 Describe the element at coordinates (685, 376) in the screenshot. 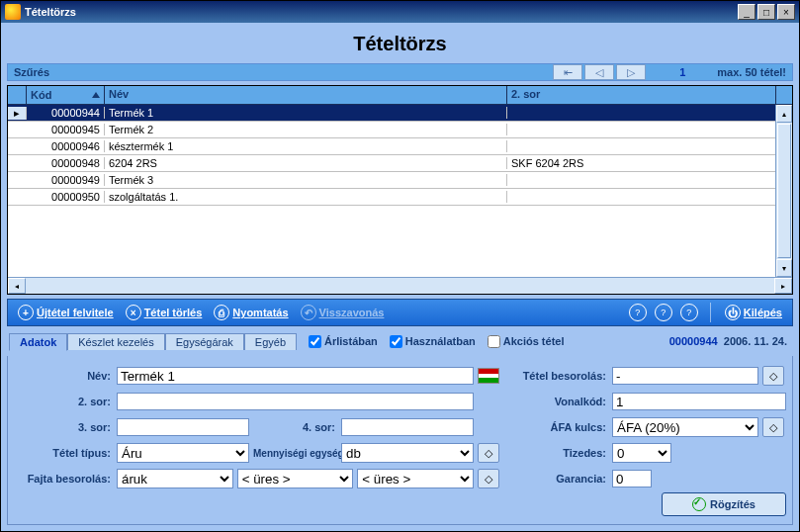

I see `besor-input` at that location.